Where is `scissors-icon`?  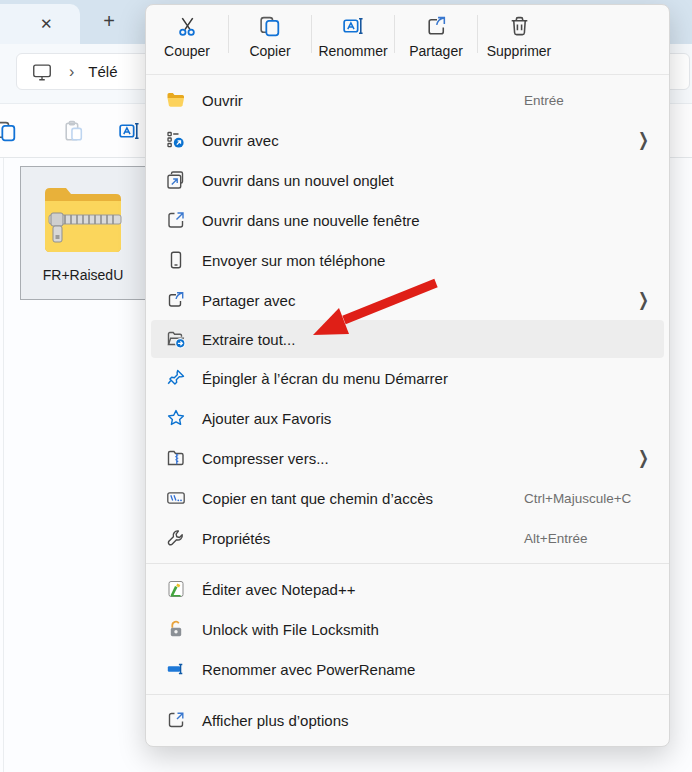 scissors-icon is located at coordinates (188, 26).